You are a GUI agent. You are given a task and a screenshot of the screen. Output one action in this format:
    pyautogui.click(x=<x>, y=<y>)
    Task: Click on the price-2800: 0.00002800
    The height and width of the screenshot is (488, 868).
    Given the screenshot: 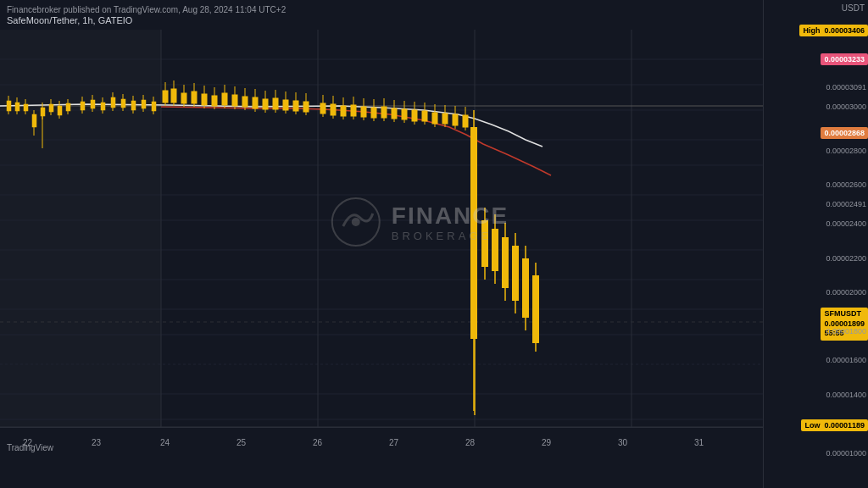 What is the action you would take?
    pyautogui.click(x=846, y=151)
    